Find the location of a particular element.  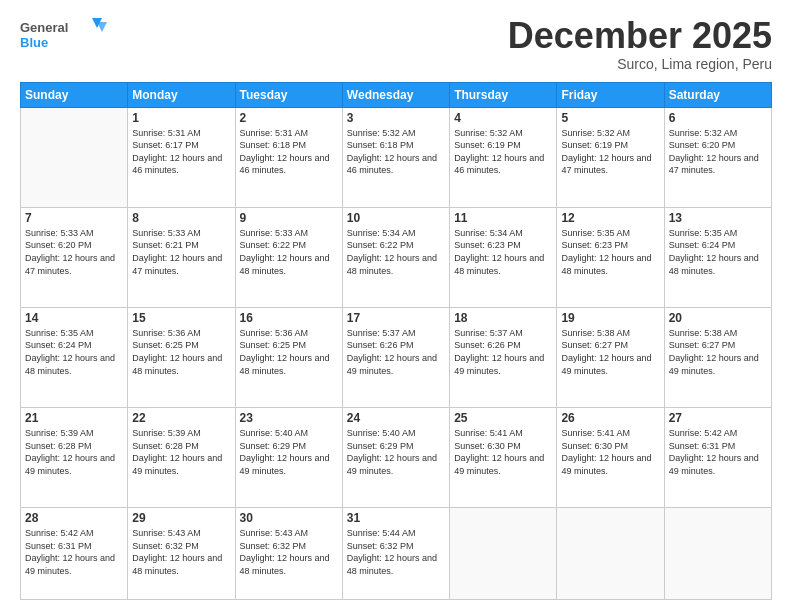

day-number: 23 is located at coordinates (289, 418).